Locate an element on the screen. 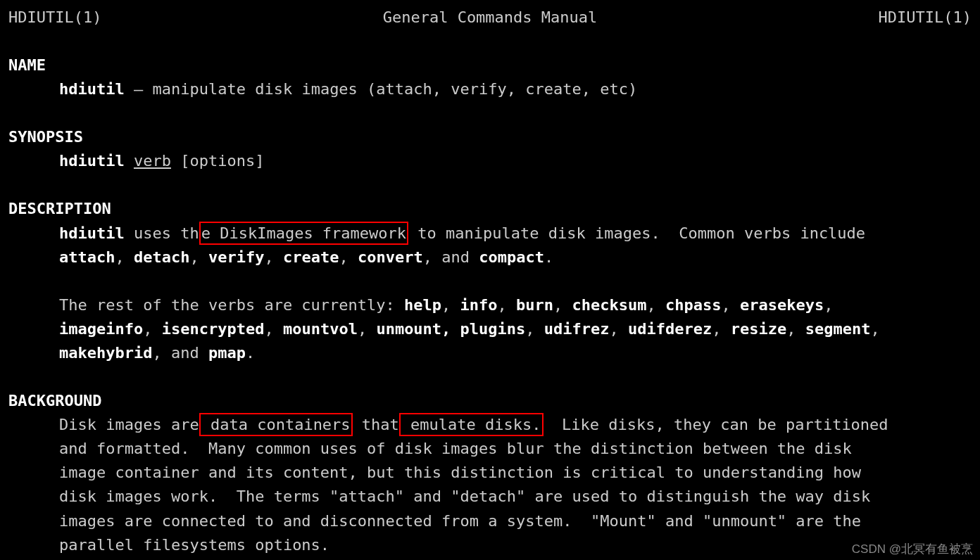 The height and width of the screenshot is (560, 980). synopsis-line: hdiutil verb [options] is located at coordinates (490, 161).